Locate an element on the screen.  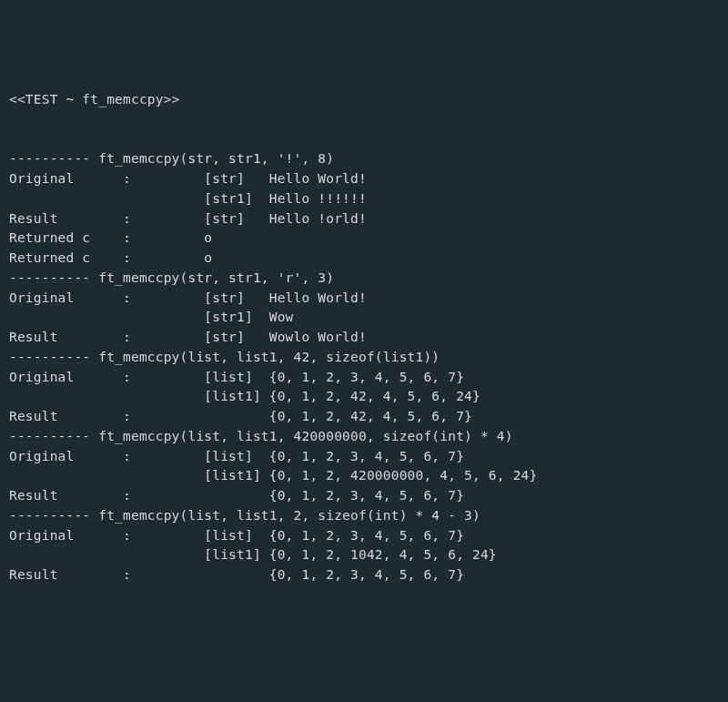
test-call-line: ---------- ft_memccpy(str, str1, 'r', 3) is located at coordinates (364, 279).